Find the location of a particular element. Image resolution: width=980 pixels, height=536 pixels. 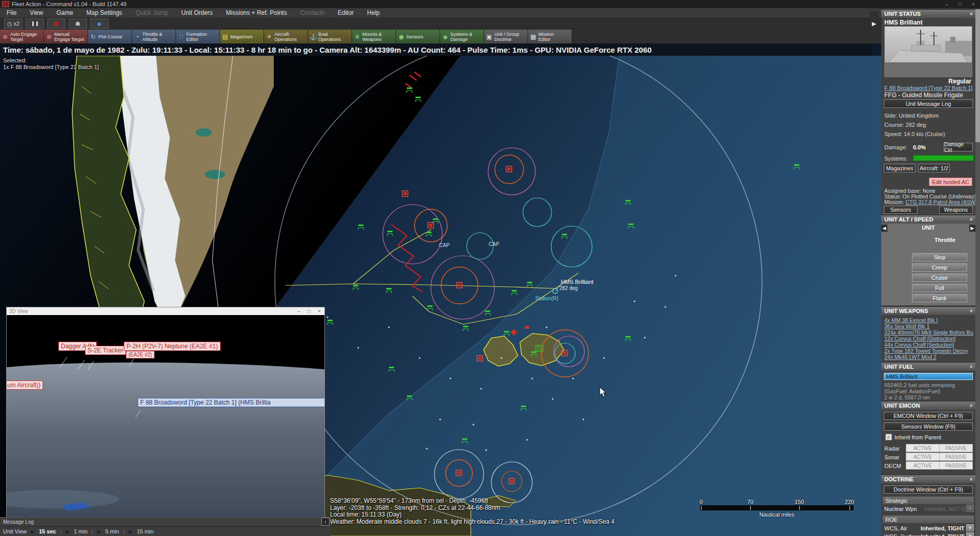

inherit-from-parent-row: ✓ Inherit from Parent is located at coordinates (913, 437).